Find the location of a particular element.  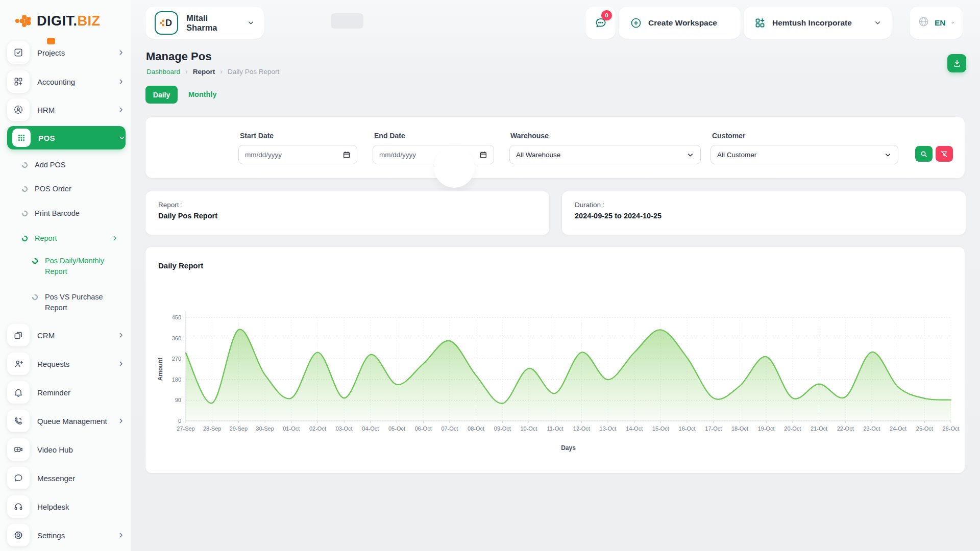

gear-icon is located at coordinates (18, 535).